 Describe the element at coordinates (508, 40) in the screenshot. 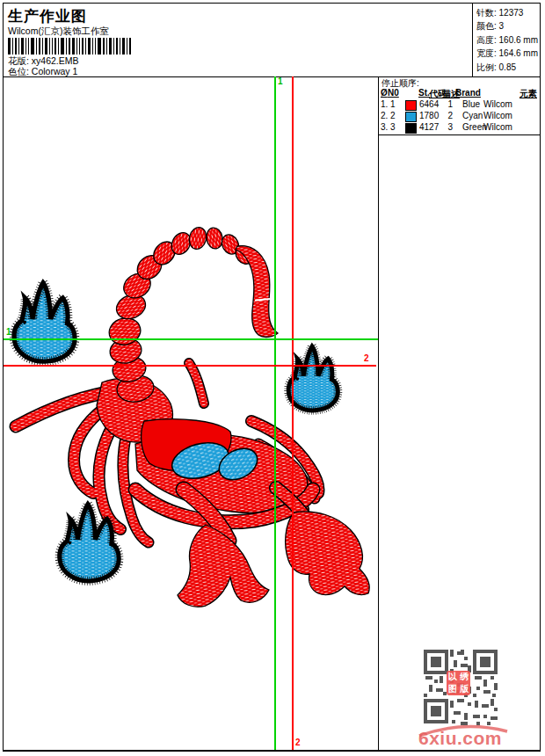

I see `stat-height: 高度: 160.6 mm` at that location.